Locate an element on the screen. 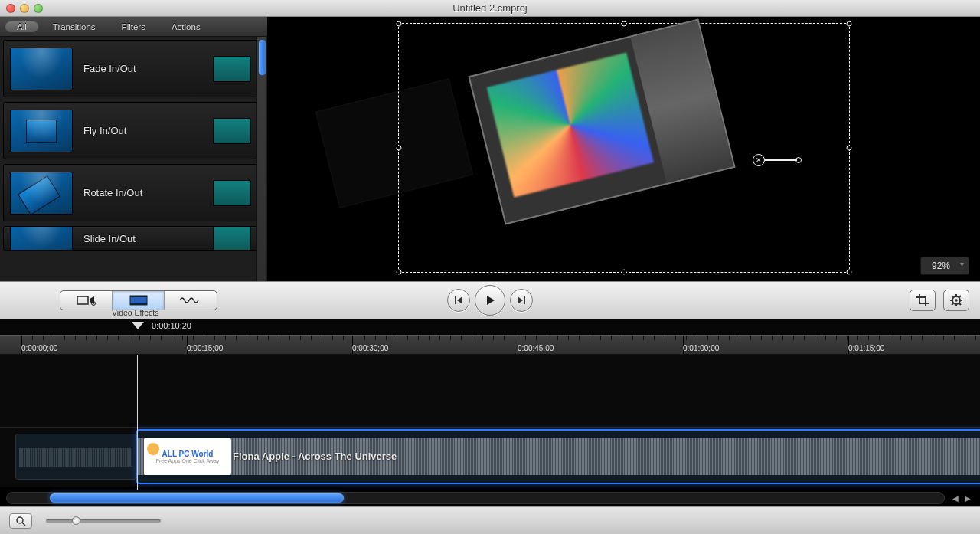  audio-track: ALL PC World Free Apps One Click Away Fi… is located at coordinates (490, 457).